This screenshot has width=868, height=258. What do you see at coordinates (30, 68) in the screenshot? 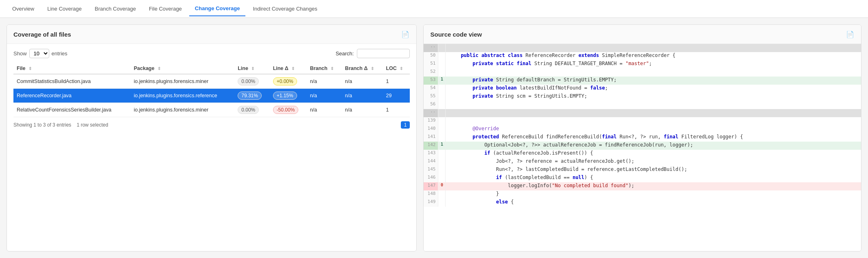
I see `sort-icon-file: ⇕` at bounding box center [30, 68].